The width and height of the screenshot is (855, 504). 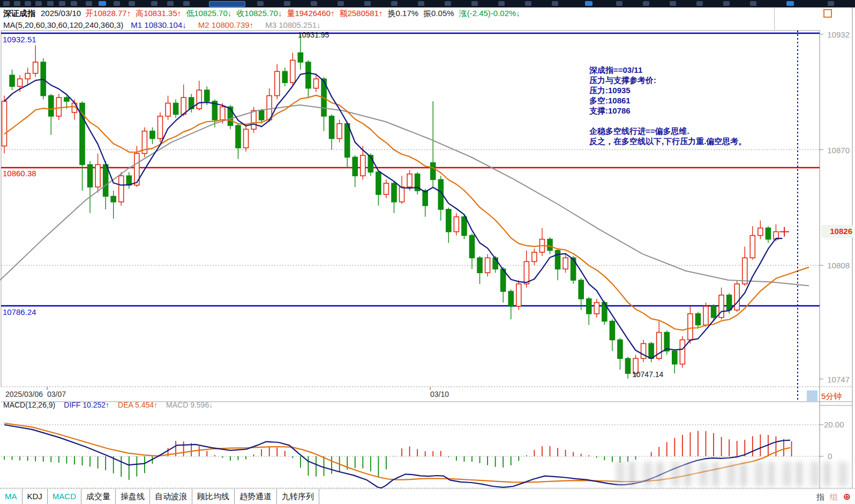 I want to click on tab-MA: MA, so click(x=11, y=497).